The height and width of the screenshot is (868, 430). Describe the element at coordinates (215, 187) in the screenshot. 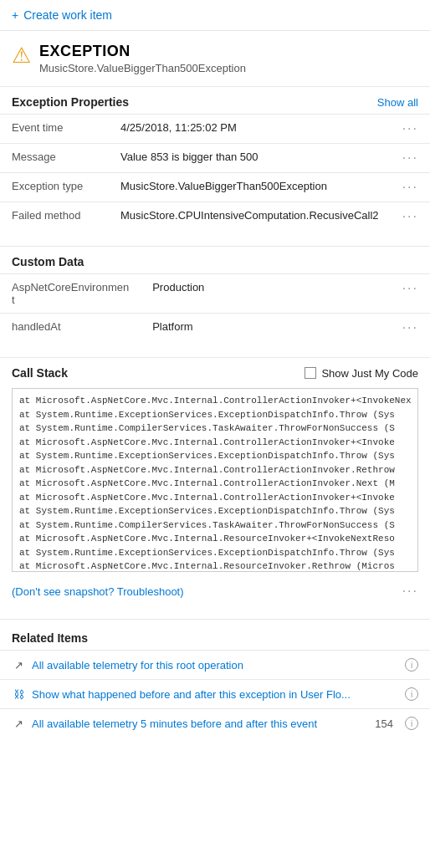

I see `exception-prop-row: Exception type MusicStore.ValueBiggerTha…` at that location.